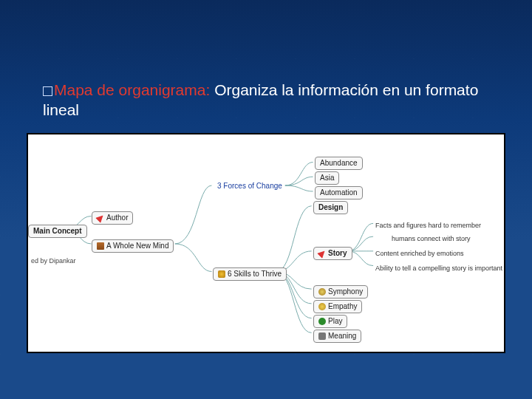  I want to click on node-book-label: A Whole New Mind, so click(137, 246).